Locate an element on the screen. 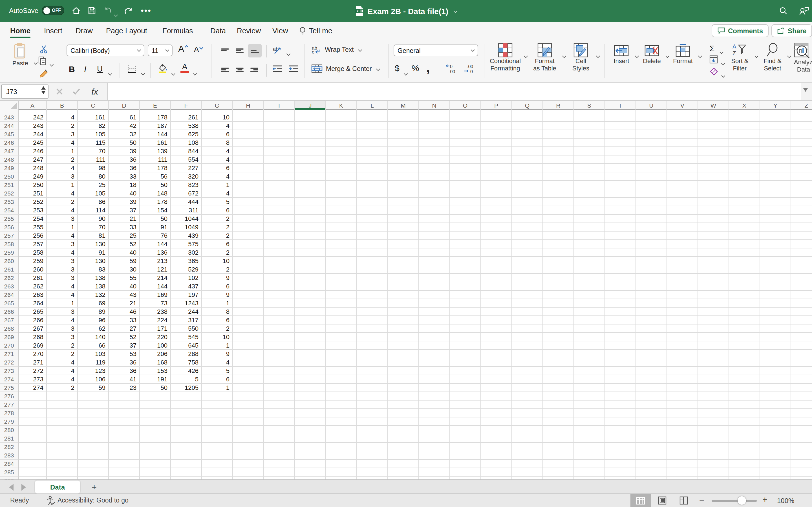  row-header: 247 is located at coordinates (9, 151).